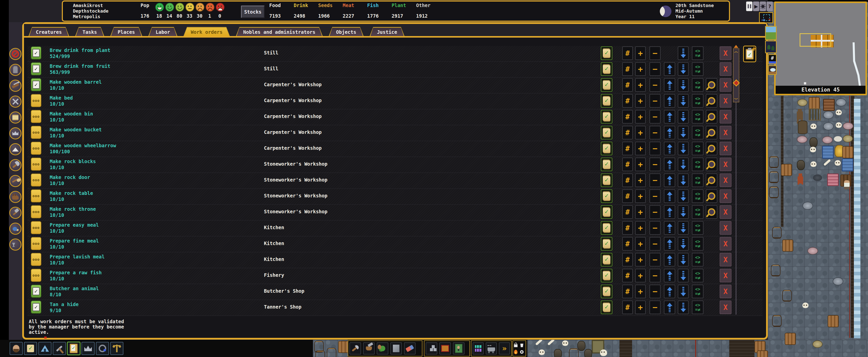  What do you see at coordinates (491, 349) in the screenshot?
I see `hauling-minecart-button` at bounding box center [491, 349].